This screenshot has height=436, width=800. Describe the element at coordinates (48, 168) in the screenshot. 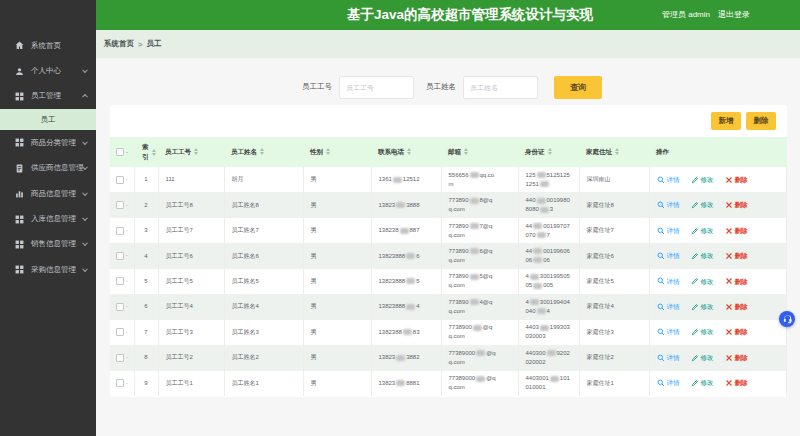

I see `sidebar-item-4: 供应商信息管理` at that location.